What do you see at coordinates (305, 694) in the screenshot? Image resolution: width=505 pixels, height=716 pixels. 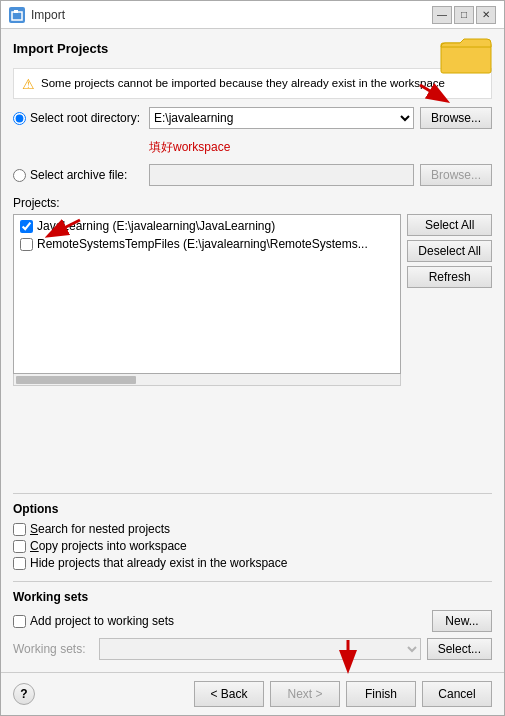 I see `next-button: Next >` at bounding box center [305, 694].